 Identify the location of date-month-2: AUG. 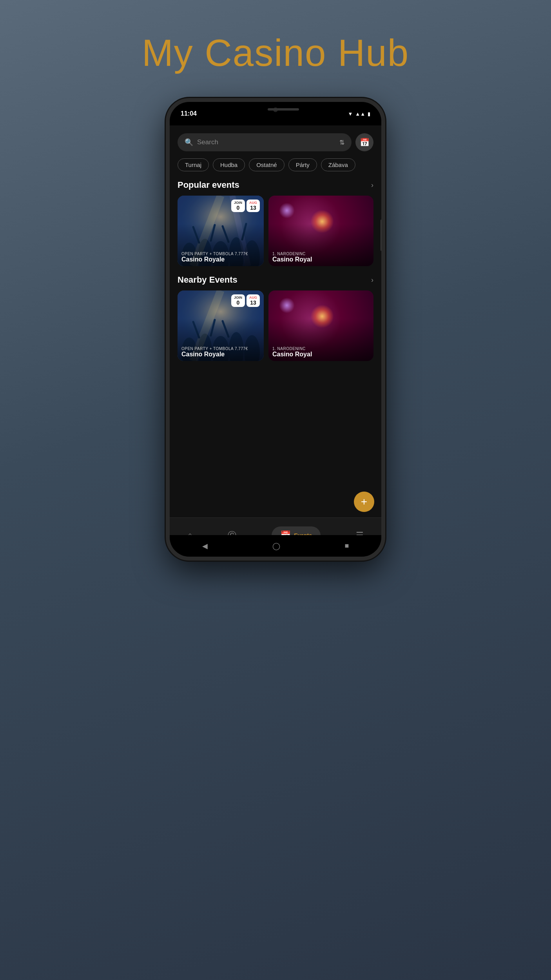
(253, 298).